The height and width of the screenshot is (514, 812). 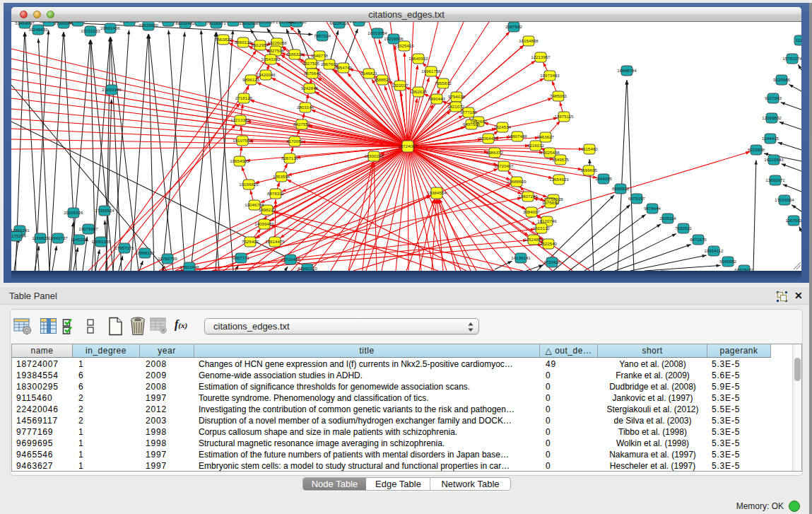 What do you see at coordinates (374, 156) in the screenshot?
I see `svg-text: 18300295` at bounding box center [374, 156].